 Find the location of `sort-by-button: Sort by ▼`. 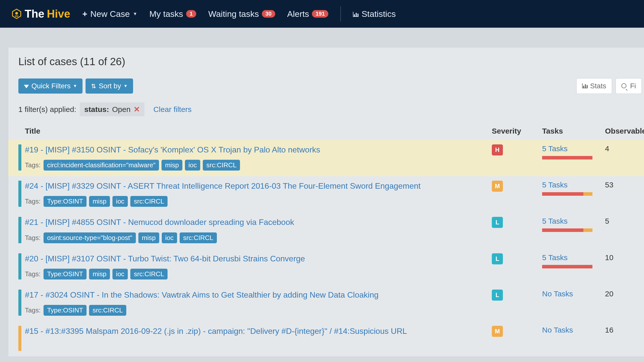

sort-by-button: Sort by ▼ is located at coordinates (109, 86).